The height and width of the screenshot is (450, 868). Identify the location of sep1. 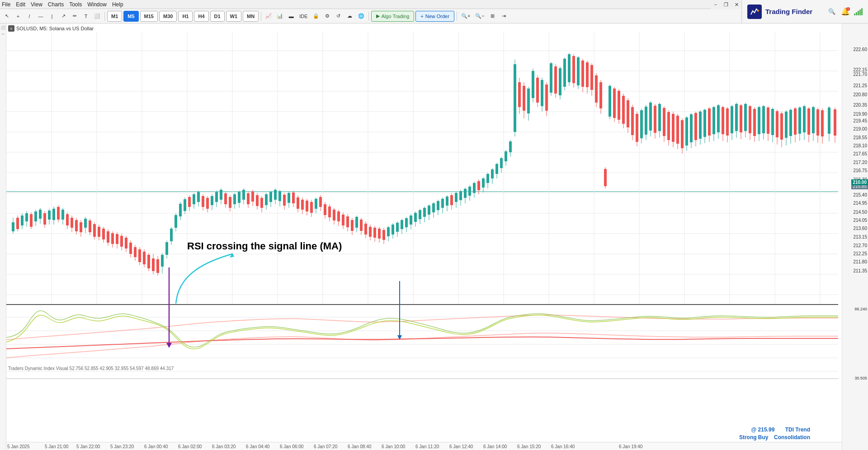
(105, 16).